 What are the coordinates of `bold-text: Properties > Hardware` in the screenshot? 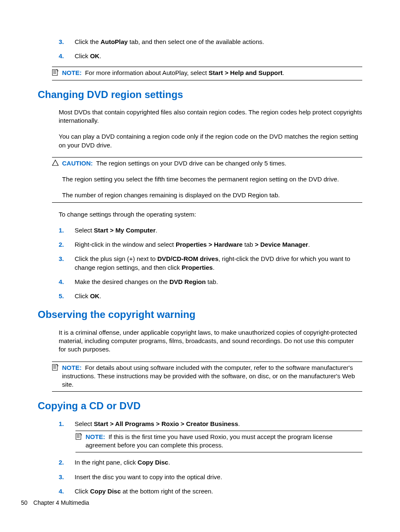 It's located at (209, 245).